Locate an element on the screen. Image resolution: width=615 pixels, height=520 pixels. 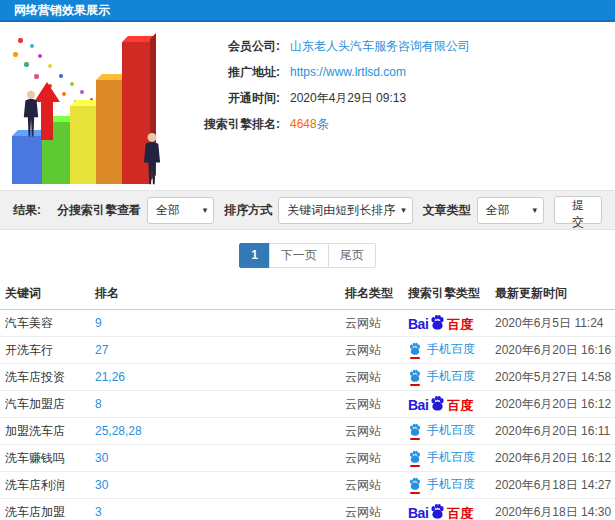
rank-cell: 3 is located at coordinates (220, 512).